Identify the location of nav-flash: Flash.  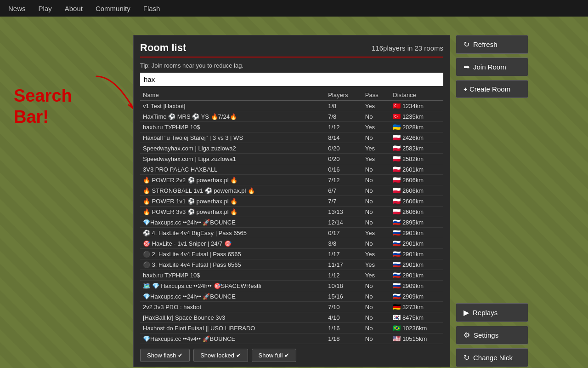
(152, 8).